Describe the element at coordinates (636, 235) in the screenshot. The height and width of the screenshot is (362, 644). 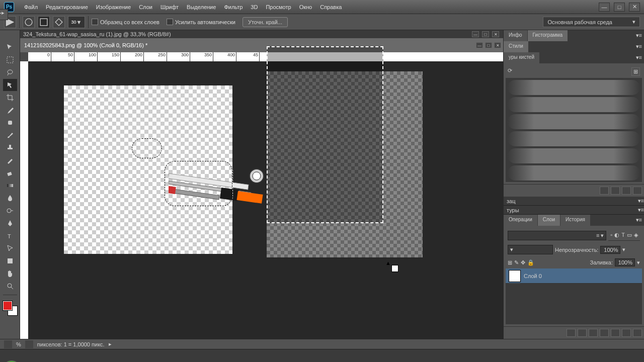
I see `filter-smart-icon: ◈` at that location.